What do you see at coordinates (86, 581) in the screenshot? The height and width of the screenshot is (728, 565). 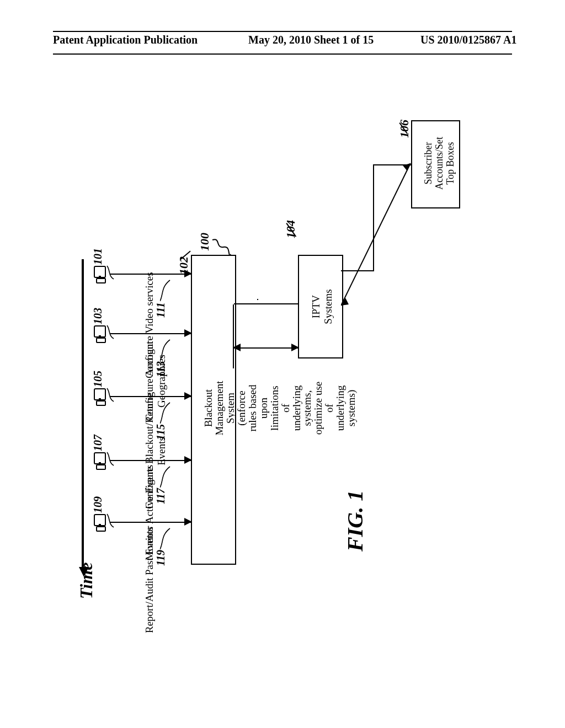 I see `time-label: Time` at bounding box center [86, 581].